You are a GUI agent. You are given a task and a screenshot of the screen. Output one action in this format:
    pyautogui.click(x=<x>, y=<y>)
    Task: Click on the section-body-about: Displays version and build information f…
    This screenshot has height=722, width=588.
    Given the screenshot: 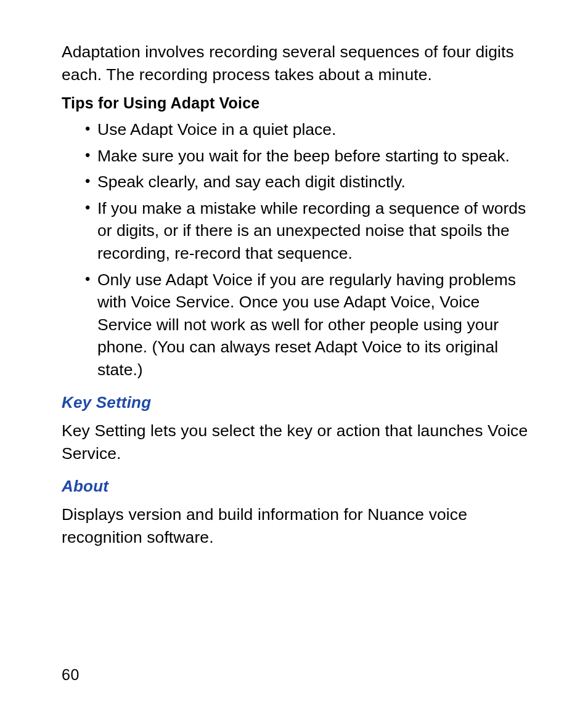 What is the action you would take?
    pyautogui.click(x=297, y=526)
    